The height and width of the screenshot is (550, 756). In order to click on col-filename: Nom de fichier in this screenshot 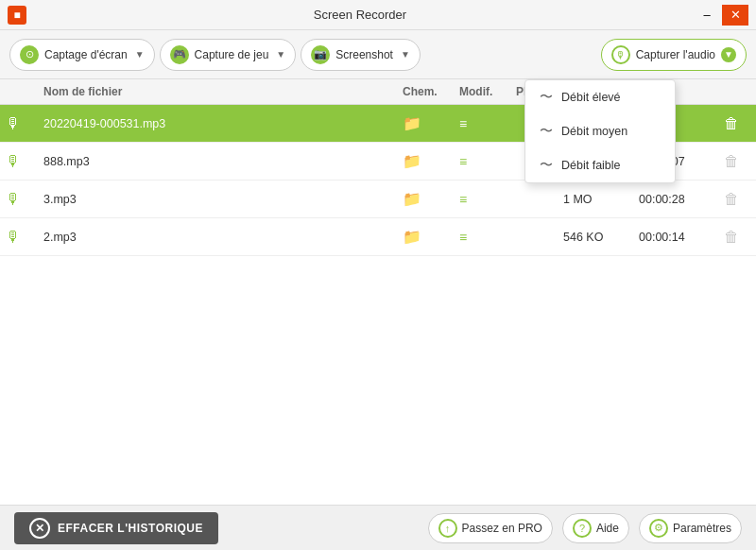, I will do `click(217, 92)`.